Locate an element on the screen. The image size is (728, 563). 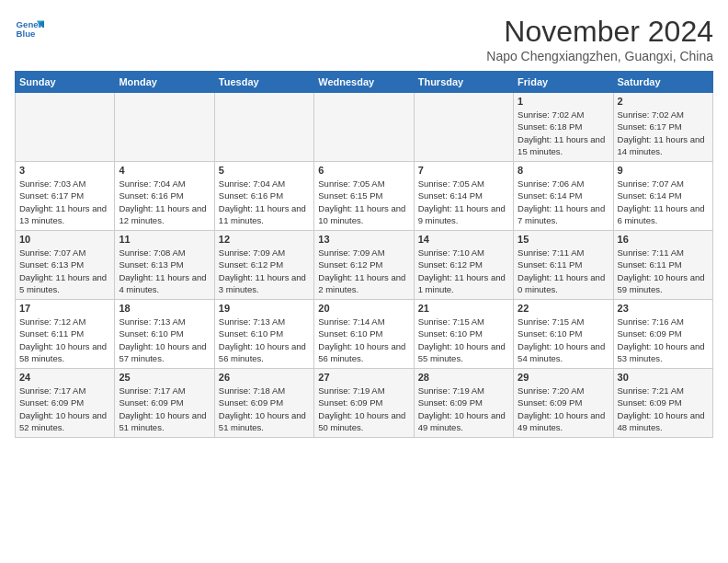
day-info: Sunrise: 7:02 AMSunset: 6:18 PMDaylight:… is located at coordinates (563, 132).